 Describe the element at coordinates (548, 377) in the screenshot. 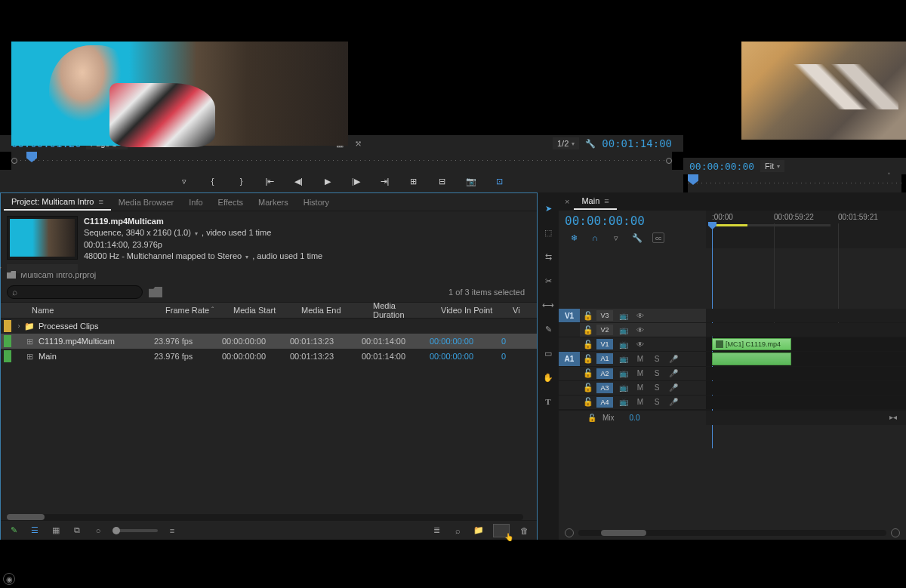

I see `hand-tool-icon: ✋` at that location.